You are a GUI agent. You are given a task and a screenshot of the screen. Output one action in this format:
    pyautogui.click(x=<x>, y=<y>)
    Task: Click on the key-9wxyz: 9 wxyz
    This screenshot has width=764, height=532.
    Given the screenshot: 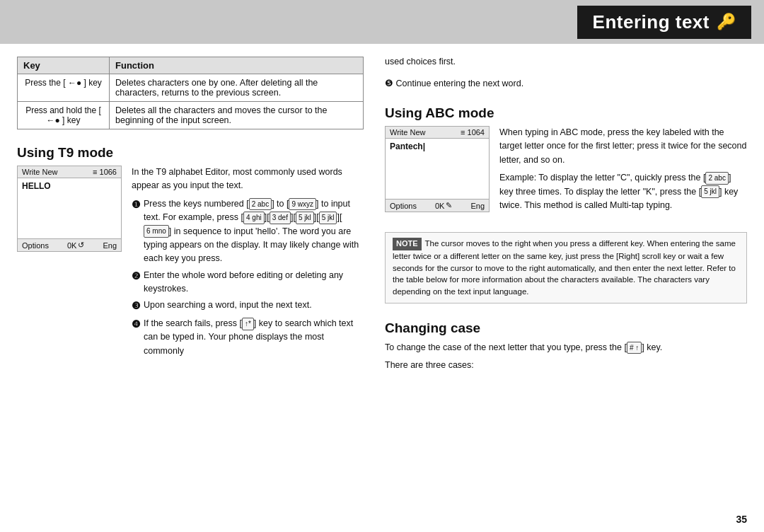 What is the action you would take?
    pyautogui.click(x=303, y=204)
    